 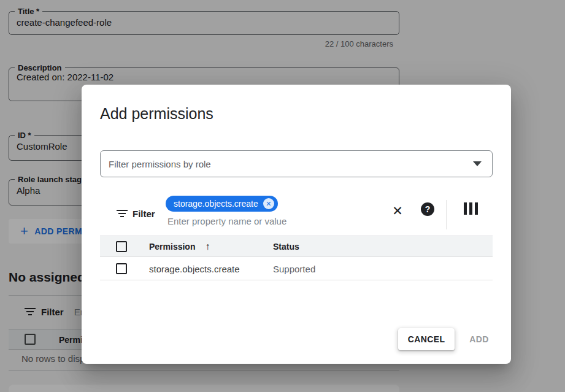 I want to click on permissions-table-header: Permission Status, so click(x=296, y=247).